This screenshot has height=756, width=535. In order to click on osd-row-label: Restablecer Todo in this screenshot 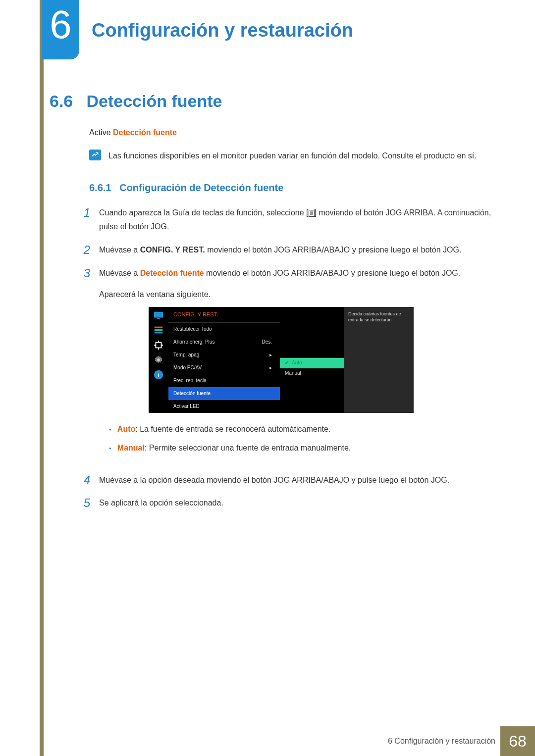, I will do `click(223, 329)`.